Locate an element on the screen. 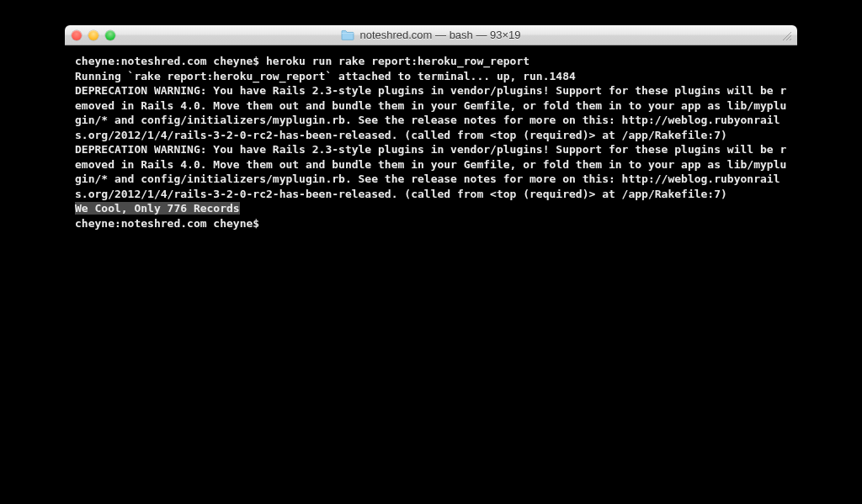 The height and width of the screenshot is (504, 862). close-button is located at coordinates (77, 35).